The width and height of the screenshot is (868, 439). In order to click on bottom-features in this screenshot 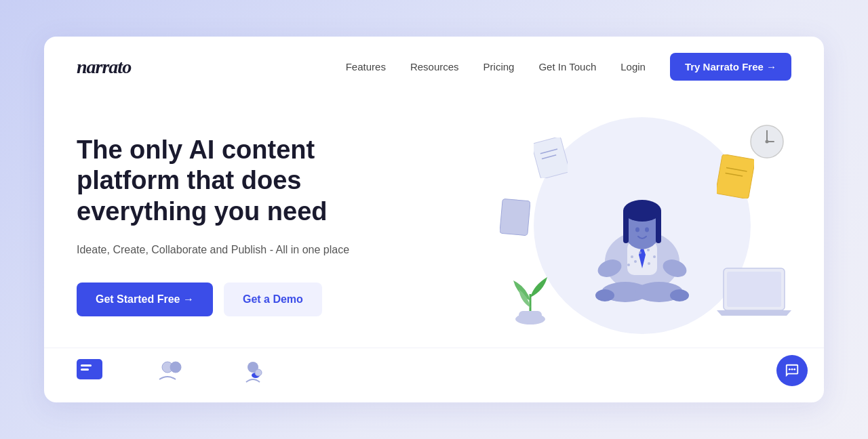, I will do `click(434, 373)`.